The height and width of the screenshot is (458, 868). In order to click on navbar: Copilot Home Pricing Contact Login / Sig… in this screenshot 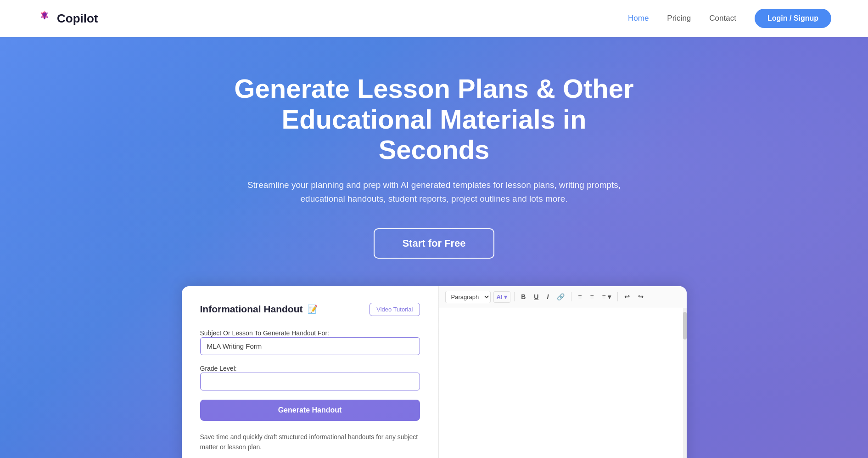, I will do `click(434, 18)`.